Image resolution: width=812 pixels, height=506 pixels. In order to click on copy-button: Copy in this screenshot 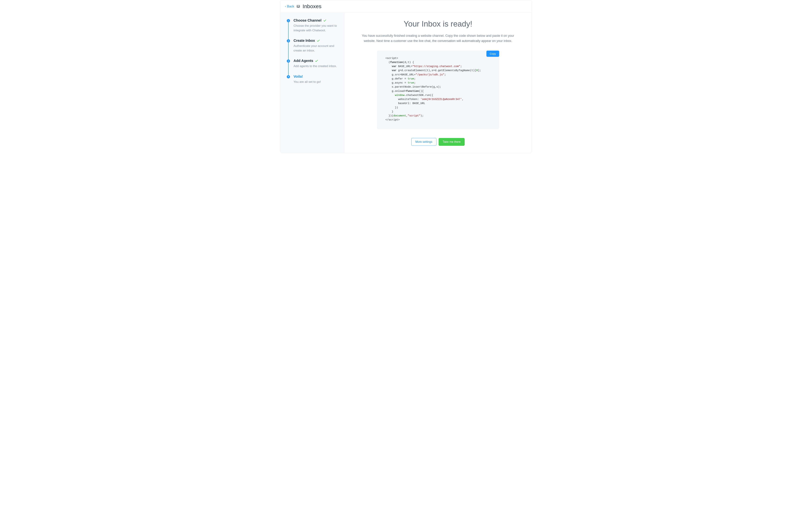, I will do `click(493, 54)`.